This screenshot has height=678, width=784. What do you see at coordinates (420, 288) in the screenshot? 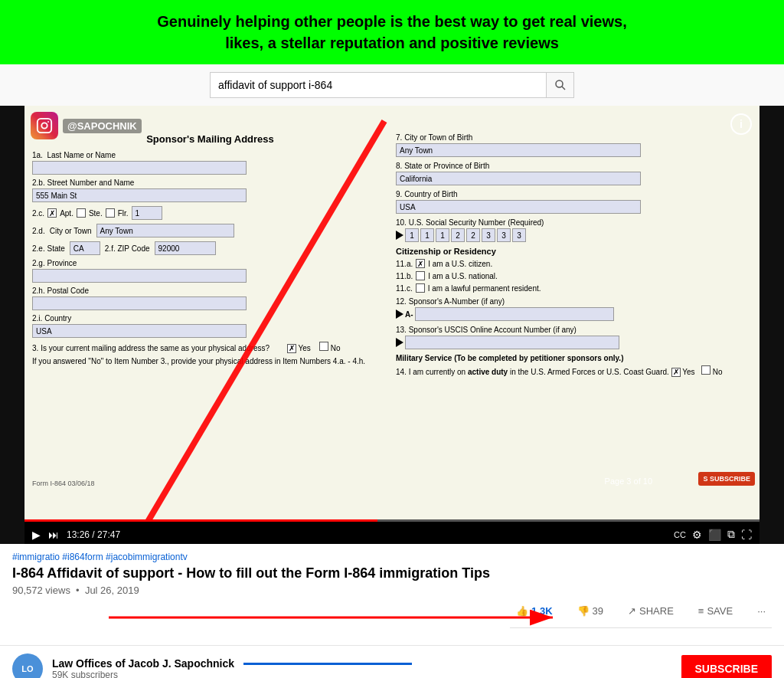
I see `perm-resident-checkbox` at bounding box center [420, 288].